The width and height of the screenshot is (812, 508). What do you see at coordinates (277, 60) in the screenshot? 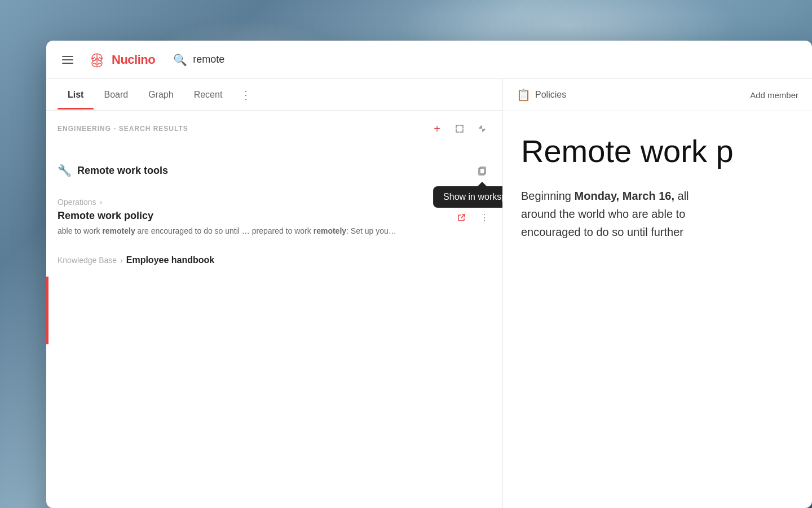
I see `search-bar: 🔍 remote` at bounding box center [277, 60].